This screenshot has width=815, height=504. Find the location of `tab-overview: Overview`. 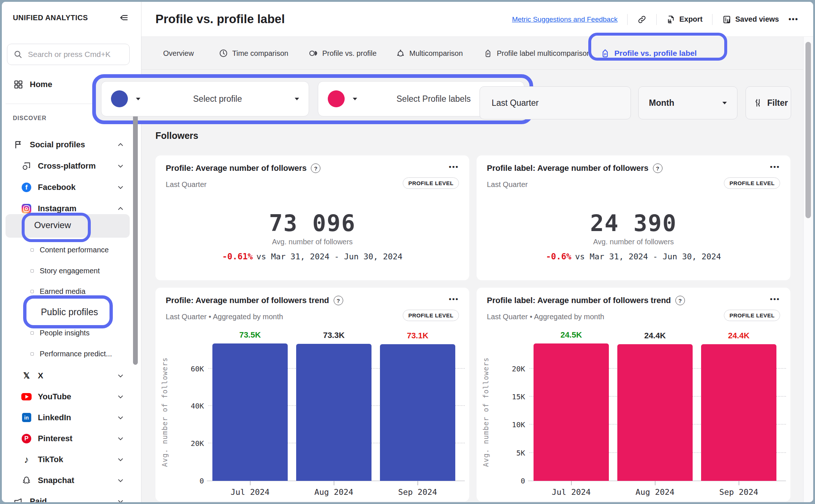

tab-overview: Overview is located at coordinates (176, 53).